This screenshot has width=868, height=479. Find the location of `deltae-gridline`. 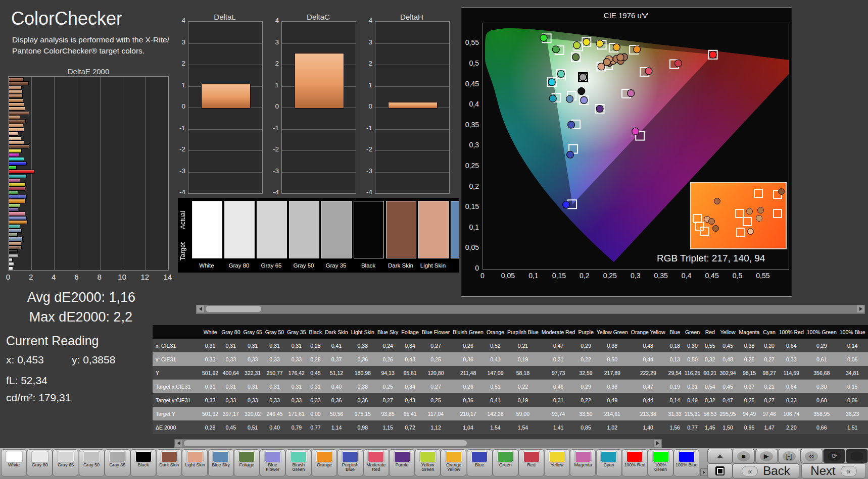

deltae-gridline is located at coordinates (146, 174).